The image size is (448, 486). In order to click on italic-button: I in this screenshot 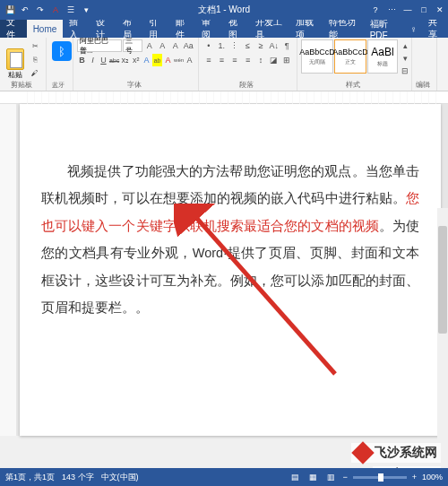, I will do `click(93, 60)`.